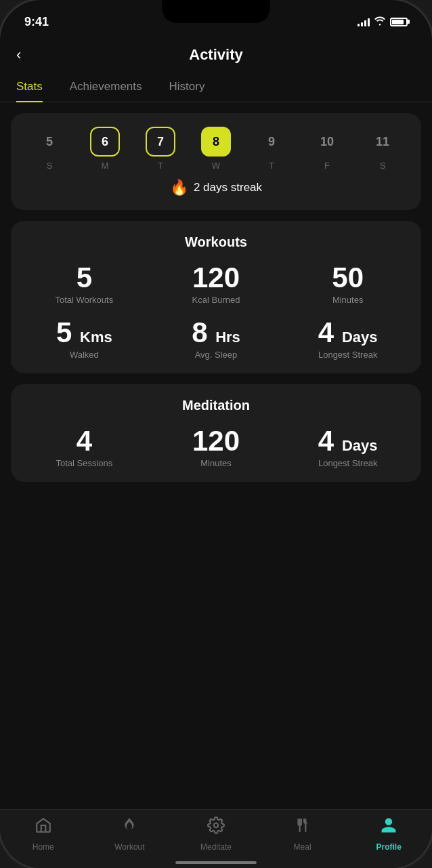  Describe the element at coordinates (348, 299) in the screenshot. I see `stat-label-minutes: Minutes` at that location.